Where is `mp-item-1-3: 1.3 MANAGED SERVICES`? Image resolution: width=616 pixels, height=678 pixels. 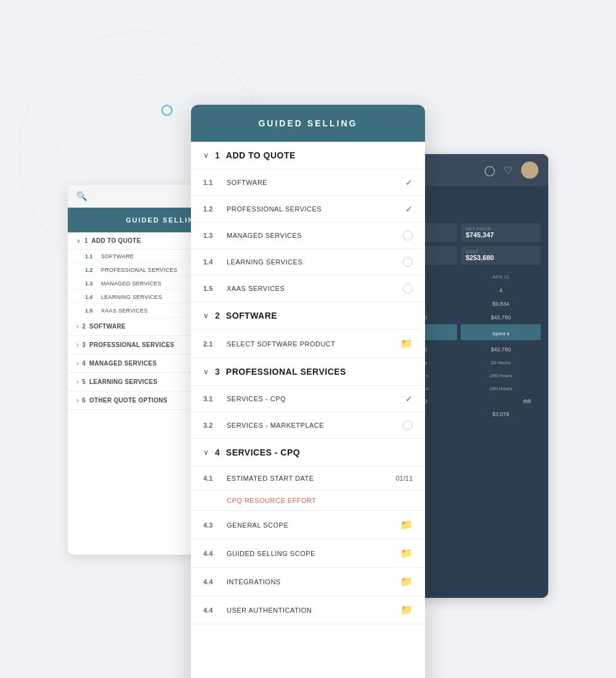
mp-item-1-3: 1.3 MANAGED SERVICES is located at coordinates (308, 235).